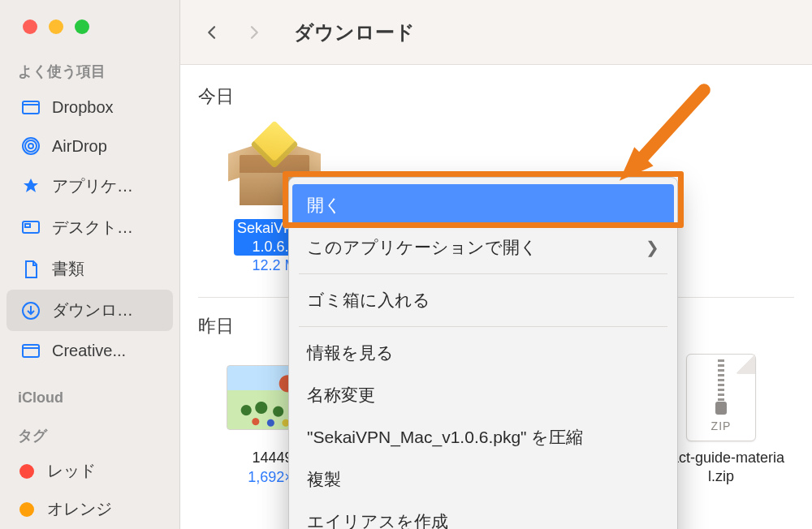 This screenshot has width=812, height=529. I want to click on sidebar-section-icloud: iCloud, so click(89, 399).